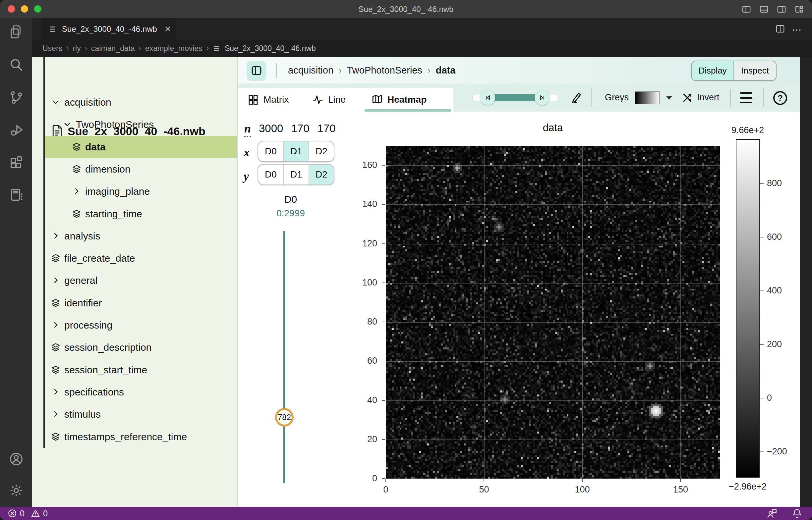  Describe the element at coordinates (53, 29) in the screenshot. I see `nwb-file-icon` at that location.